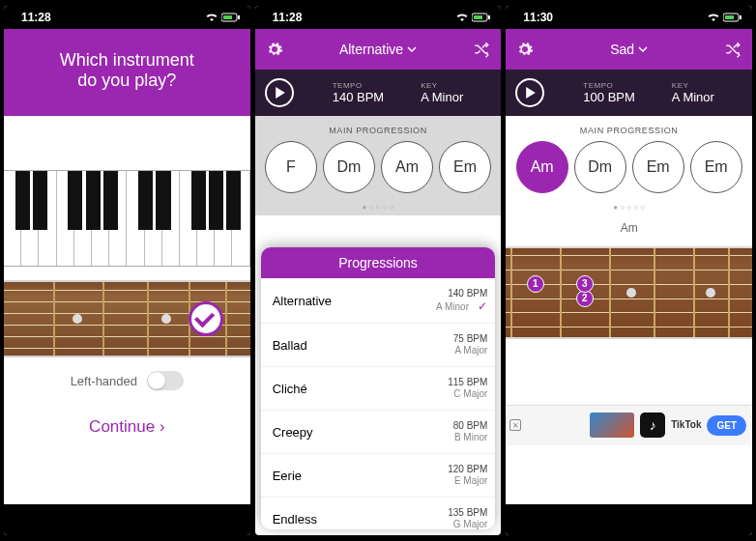 The image size is (756, 541). What do you see at coordinates (290, 388) in the screenshot?
I see `progression-name: Cliché` at bounding box center [290, 388].